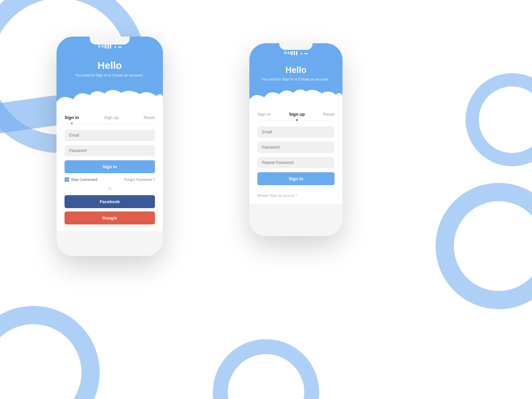 This screenshot has height=399, width=532. I want to click on email-field-left, so click(110, 135).